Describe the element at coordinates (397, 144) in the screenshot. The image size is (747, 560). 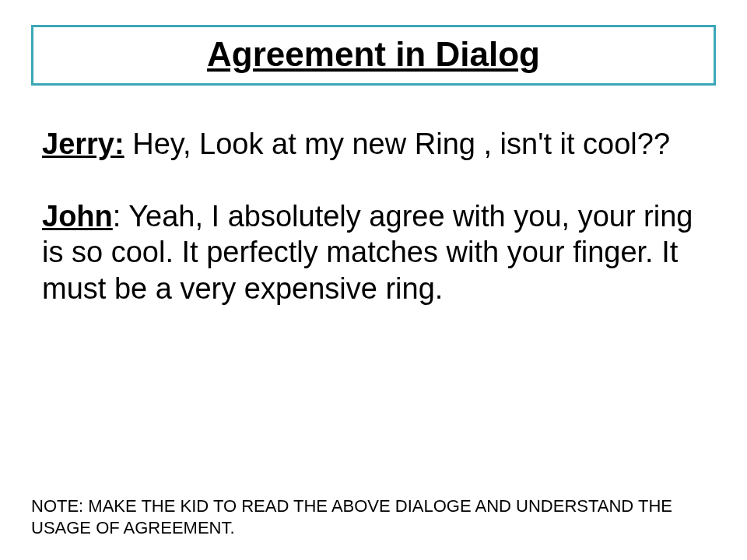
I see `dialog-text-jerry: Hey, Look at my new Ring , isn't it cool…` at that location.